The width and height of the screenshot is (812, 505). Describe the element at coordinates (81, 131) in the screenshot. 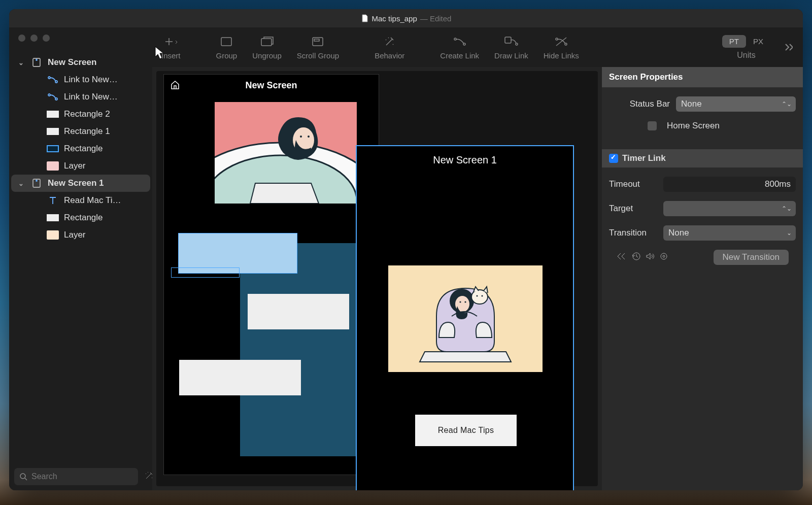

I see `layer-rectangle-1: Rectangle 1` at that location.